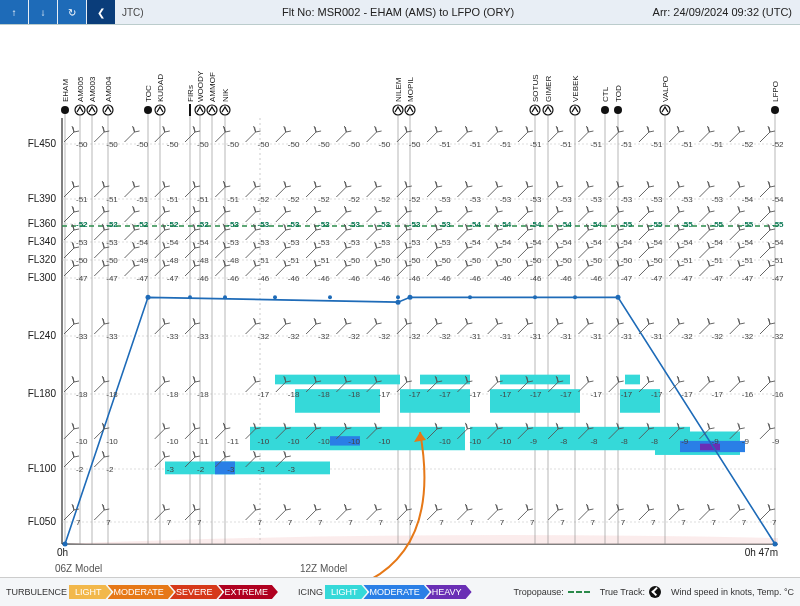 Image resolution: width=800 pixels, height=606 pixels. Describe the element at coordinates (536, 88) in the screenshot. I see `svg-text: SOTUS` at that location.